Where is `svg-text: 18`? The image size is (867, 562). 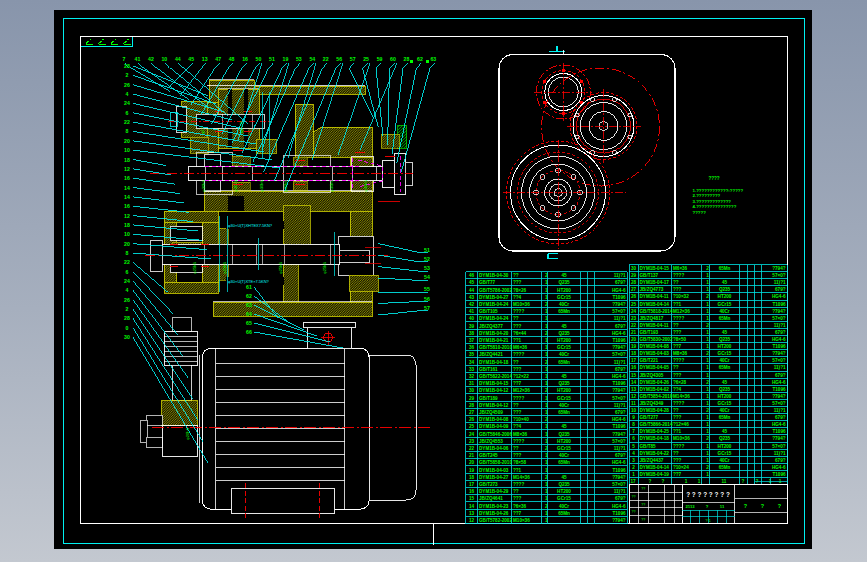 svg-text: 18 is located at coordinates (472, 478).